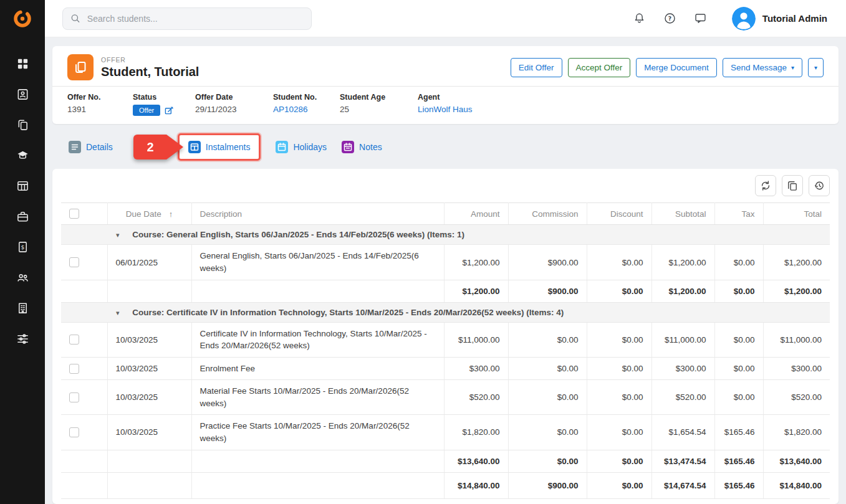 This screenshot has width=846, height=504. What do you see at coordinates (476, 397) in the screenshot?
I see `amount-cell: $520.00` at bounding box center [476, 397].